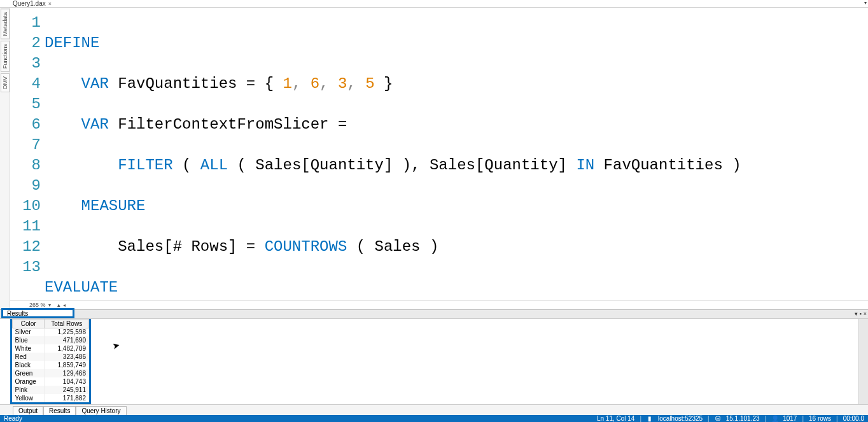  Describe the element at coordinates (434, 410) in the screenshot. I see `bottom-tabs: Output Results Query History` at that location.